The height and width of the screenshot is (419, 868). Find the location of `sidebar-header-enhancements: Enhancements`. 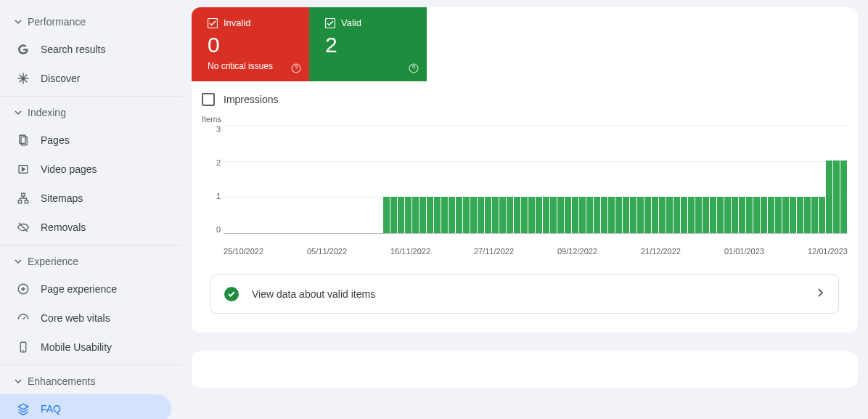

sidebar-header-enhancements: Enhancements is located at coordinates (91, 381).